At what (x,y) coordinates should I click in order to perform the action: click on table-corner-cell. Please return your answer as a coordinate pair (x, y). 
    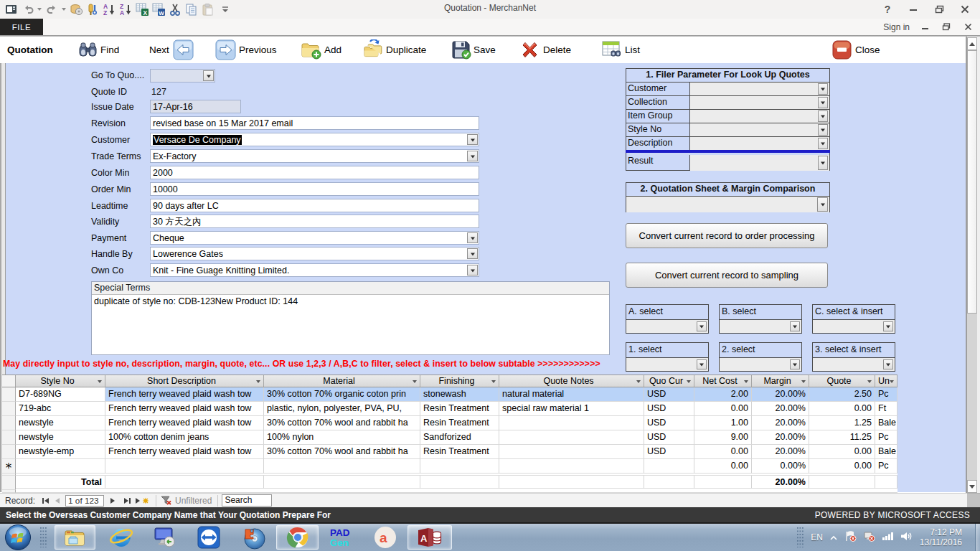
    Looking at the image, I should click on (9, 381).